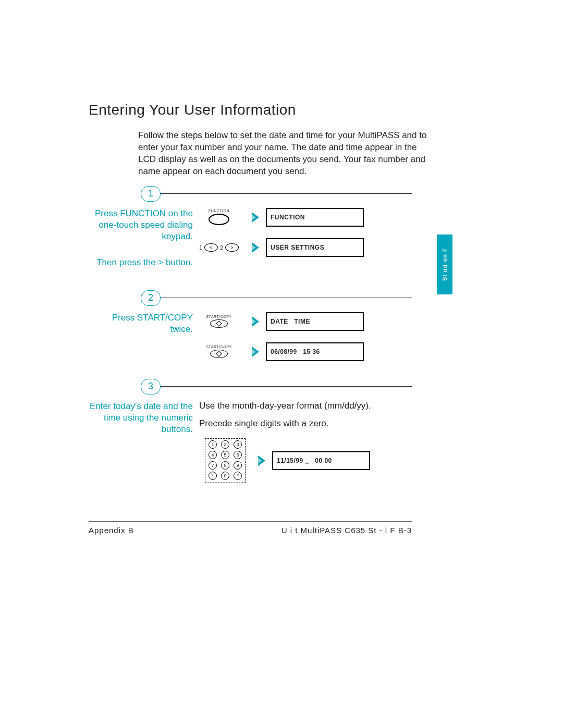  I want to click on keypad-key: #, so click(238, 476).